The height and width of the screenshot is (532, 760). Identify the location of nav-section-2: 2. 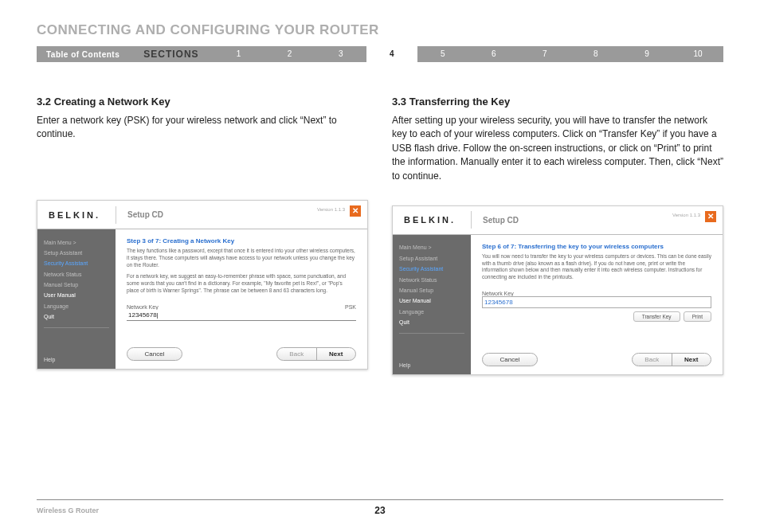
(290, 54).